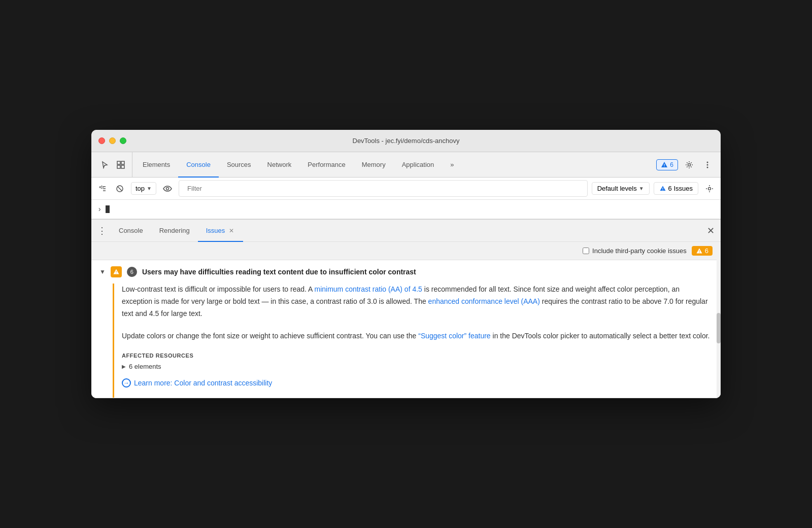 The height and width of the screenshot is (528, 812). Describe the element at coordinates (279, 272) in the screenshot. I see `issue-title: Users may have difficulties reading text…` at that location.